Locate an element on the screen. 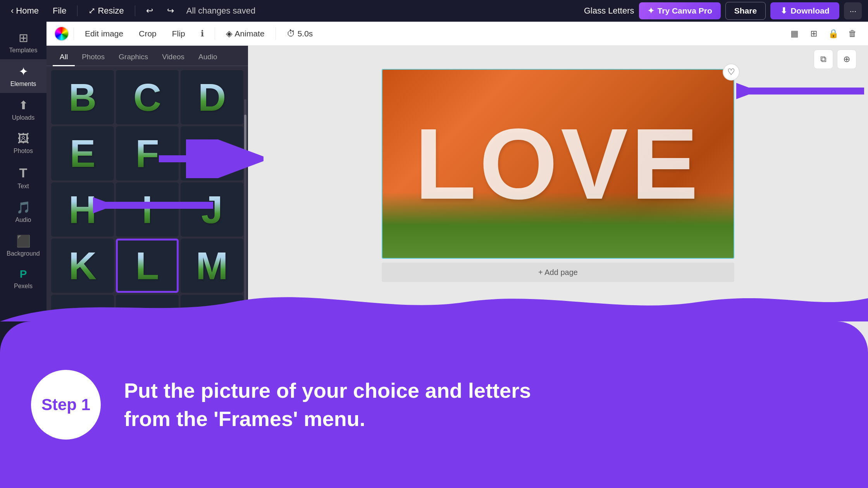 The image size is (868, 488). chevron-left-icon: ‹ is located at coordinates (12, 11).